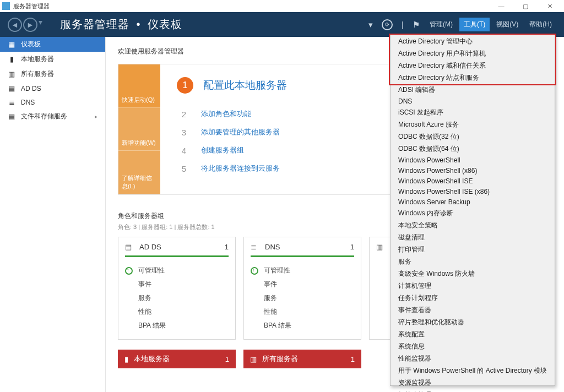 The width and height of the screenshot is (564, 392). Describe the element at coordinates (473, 225) in the screenshot. I see `tools-menu-item: 本地安全策略` at that location.